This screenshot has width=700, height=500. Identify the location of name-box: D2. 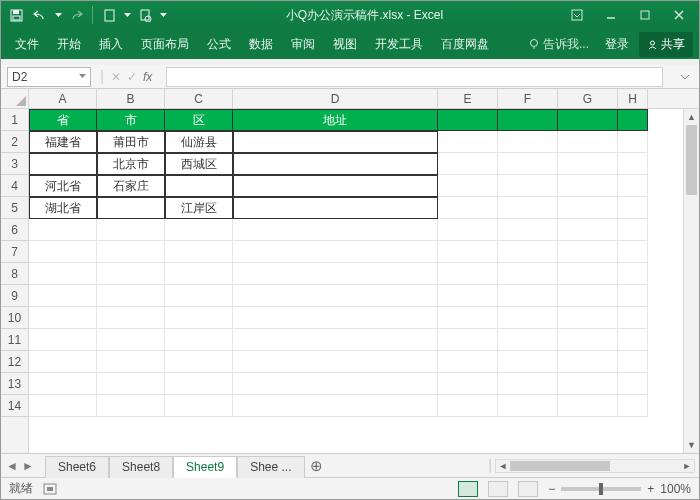
(49, 77).